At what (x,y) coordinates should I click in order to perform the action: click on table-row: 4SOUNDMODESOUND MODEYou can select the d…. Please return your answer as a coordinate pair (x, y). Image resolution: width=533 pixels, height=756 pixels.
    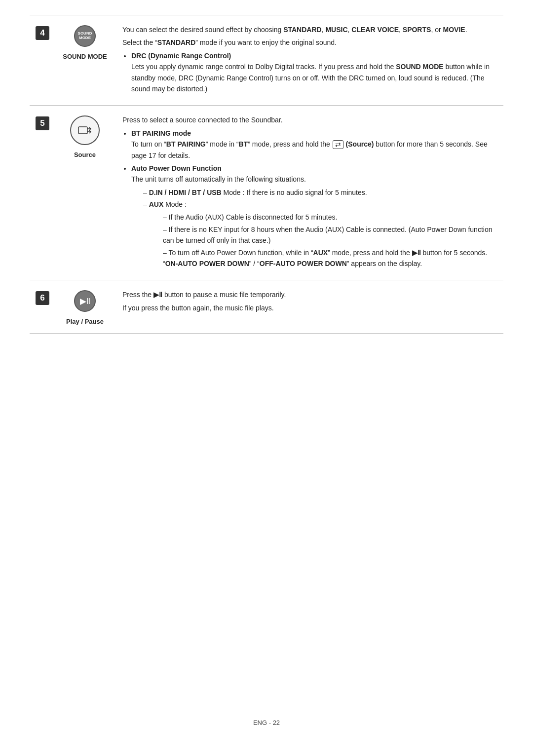
    Looking at the image, I should click on (266, 60).